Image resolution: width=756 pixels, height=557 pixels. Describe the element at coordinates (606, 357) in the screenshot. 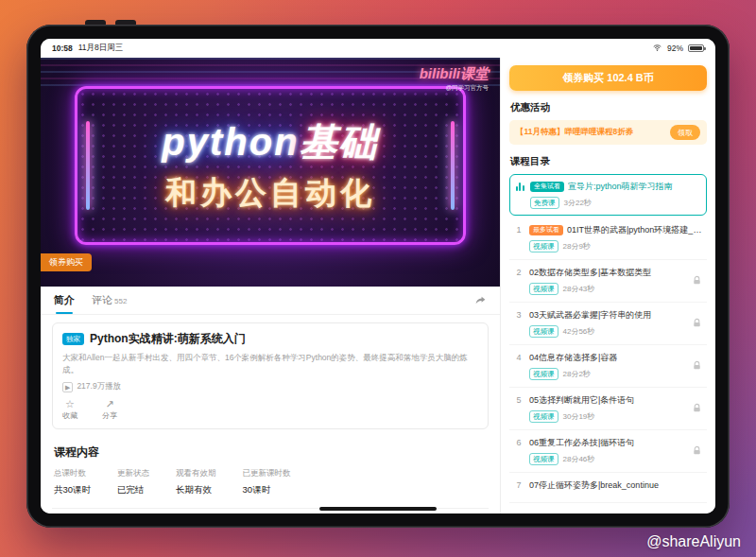

I see `lesson-title: 04信息存储选择多|容器` at that location.